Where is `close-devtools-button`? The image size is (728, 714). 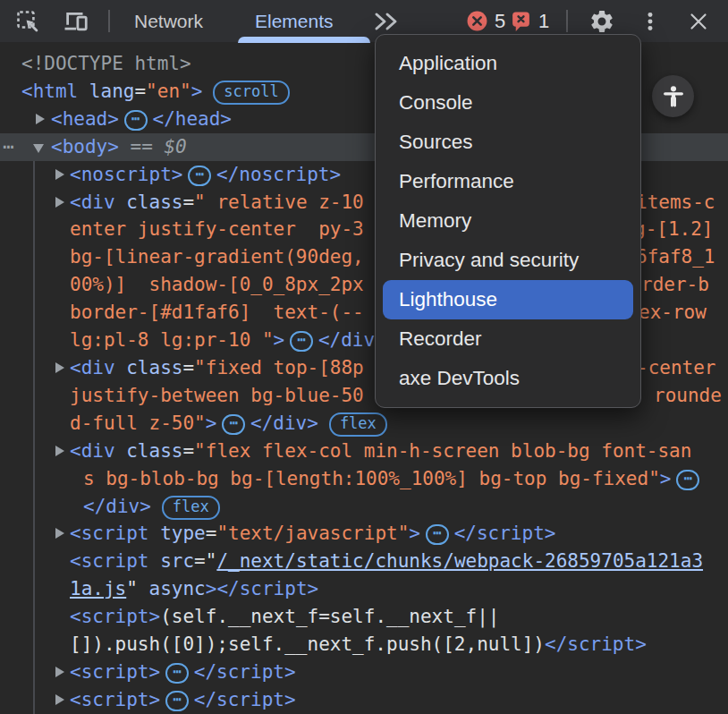
close-devtools-button is located at coordinates (698, 21).